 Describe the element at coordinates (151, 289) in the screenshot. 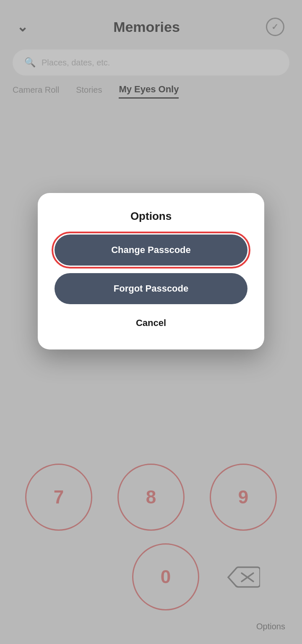

I see `forgot-passcode-button: Forgot Passcode` at that location.